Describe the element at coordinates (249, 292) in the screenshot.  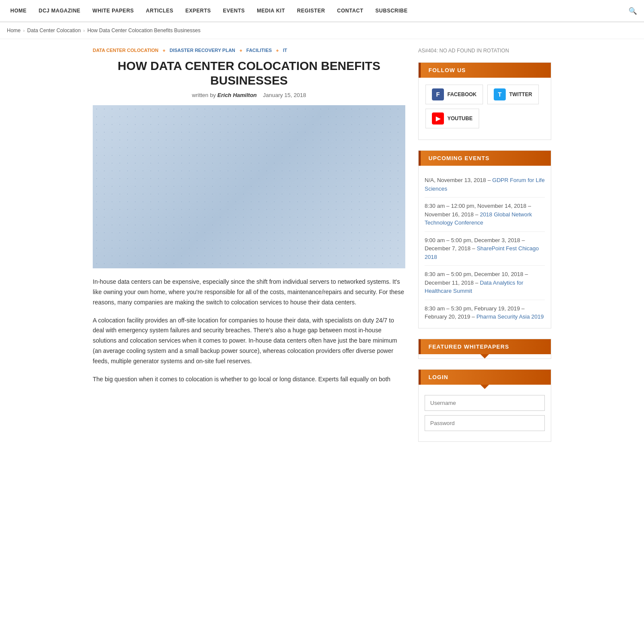
I see `article-paragraph-0: In-house data centers can be expensive, …` at that location.